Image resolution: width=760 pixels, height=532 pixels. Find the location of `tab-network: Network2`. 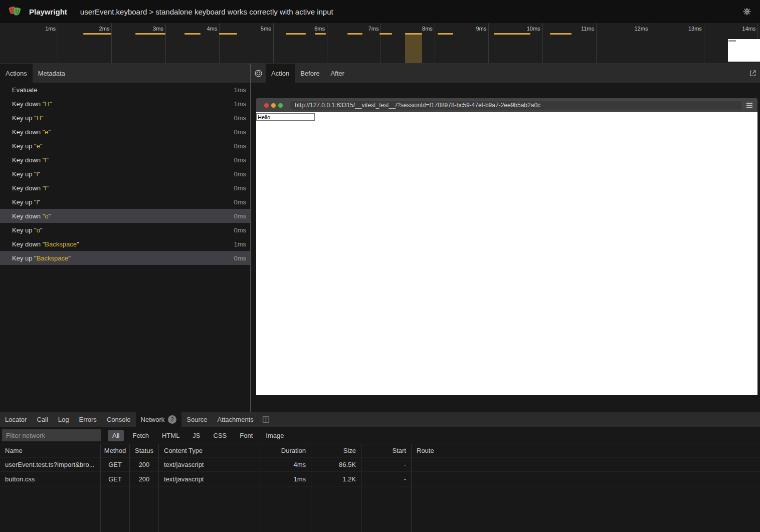

tab-network: Network2 is located at coordinates (159, 419).